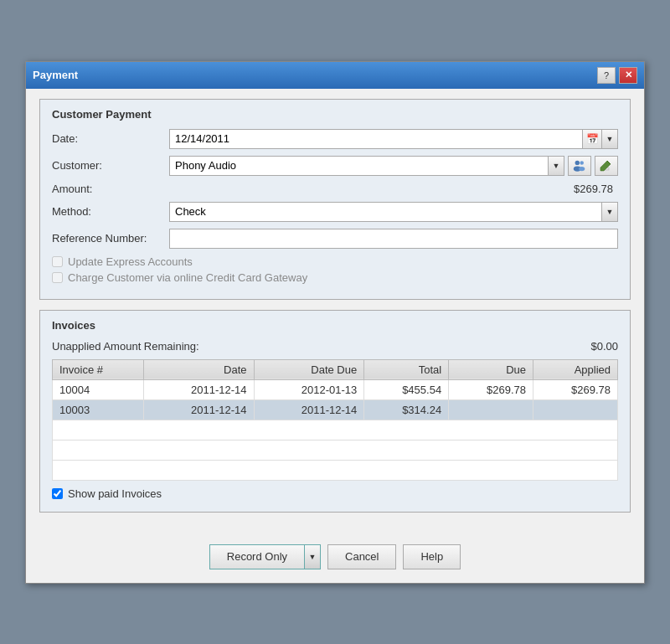 The image size is (670, 644). Describe the element at coordinates (394, 166) in the screenshot. I see `customer-input-area: ▼` at that location.